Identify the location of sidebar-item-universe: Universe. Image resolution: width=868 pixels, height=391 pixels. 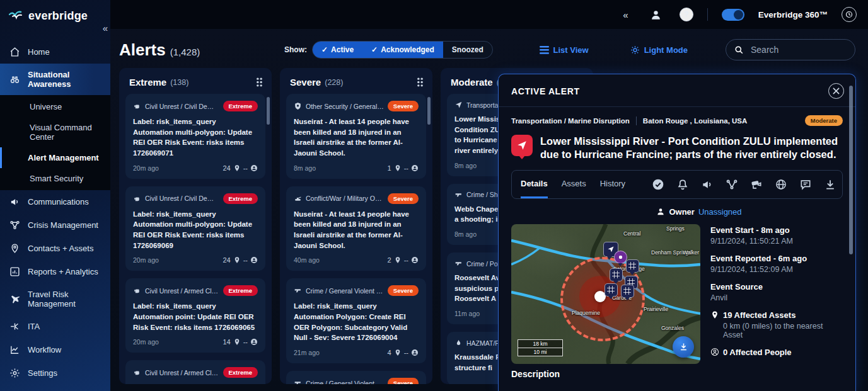
(55, 107).